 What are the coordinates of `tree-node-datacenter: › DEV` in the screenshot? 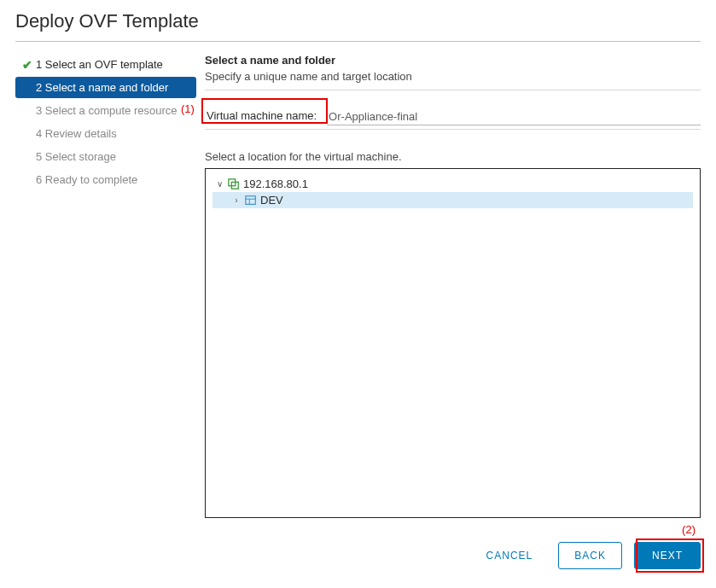 It's located at (452, 200).